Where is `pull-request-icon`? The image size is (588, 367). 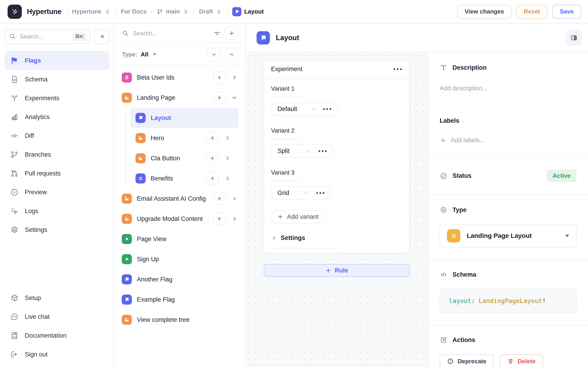 pull-request-icon is located at coordinates (15, 173).